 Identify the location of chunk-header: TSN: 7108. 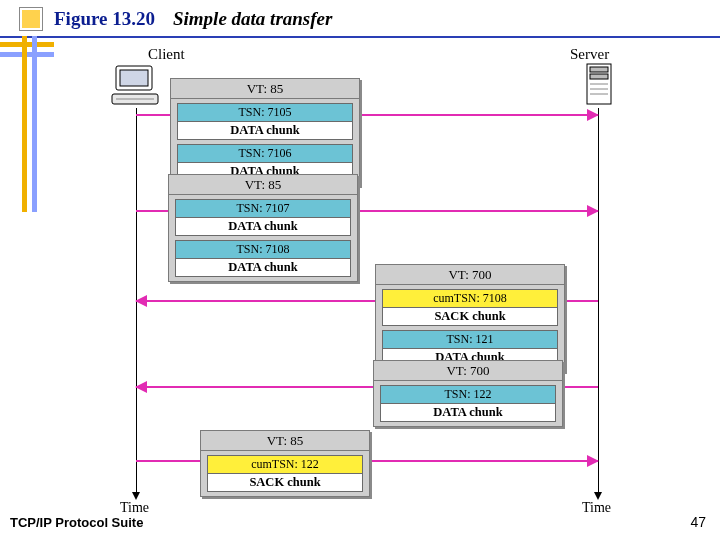
(263, 250).